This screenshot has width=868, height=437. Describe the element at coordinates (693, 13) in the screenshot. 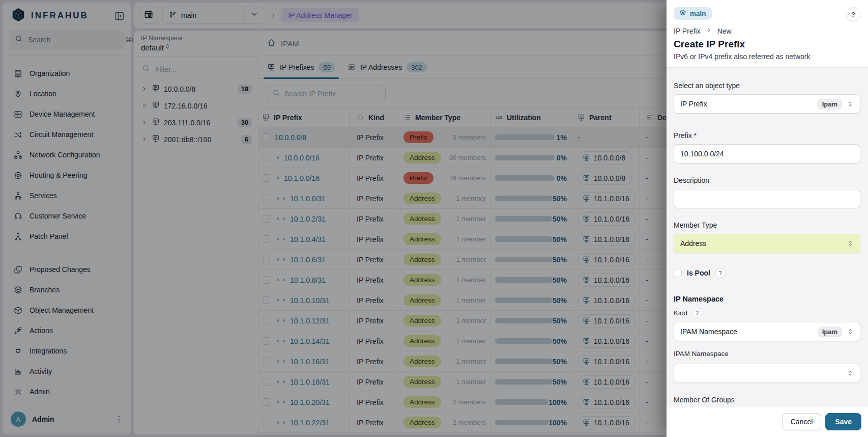

I see `drawer-branch-badge: main` at that location.